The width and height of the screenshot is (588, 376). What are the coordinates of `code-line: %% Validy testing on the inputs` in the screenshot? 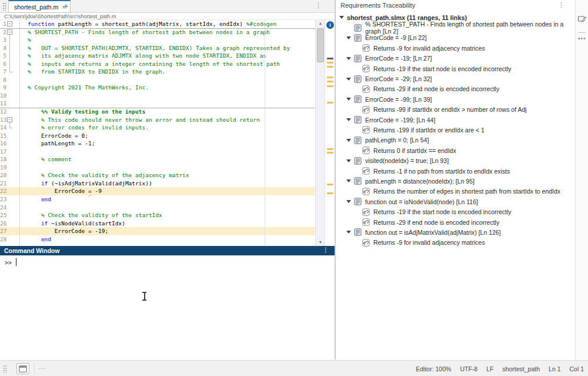 It's located at (168, 112).